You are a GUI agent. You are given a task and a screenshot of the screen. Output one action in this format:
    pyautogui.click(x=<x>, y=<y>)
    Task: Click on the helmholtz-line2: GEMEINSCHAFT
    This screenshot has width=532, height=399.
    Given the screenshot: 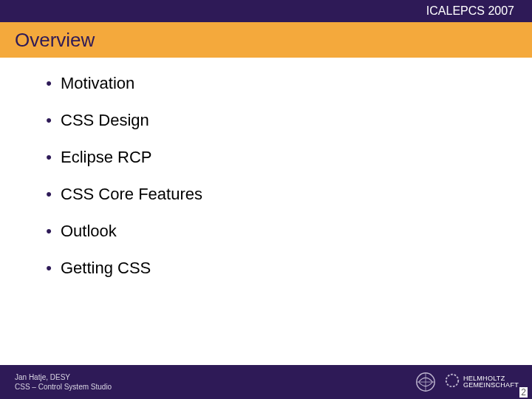 What is the action you would take?
    pyautogui.click(x=491, y=386)
    